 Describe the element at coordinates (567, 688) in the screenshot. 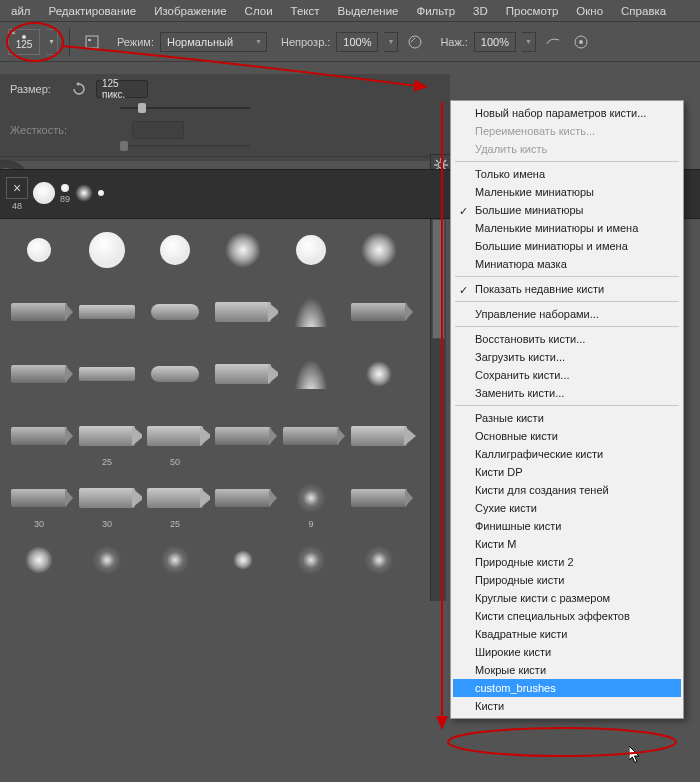

I see `menu-item: custom_brushes` at that location.